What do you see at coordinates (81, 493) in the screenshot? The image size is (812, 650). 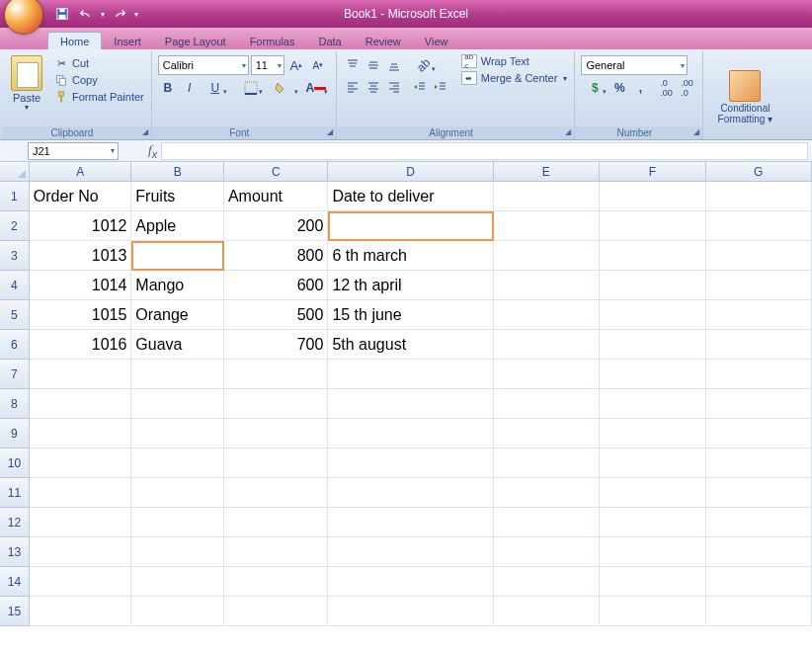 I see `cell-A11` at bounding box center [81, 493].